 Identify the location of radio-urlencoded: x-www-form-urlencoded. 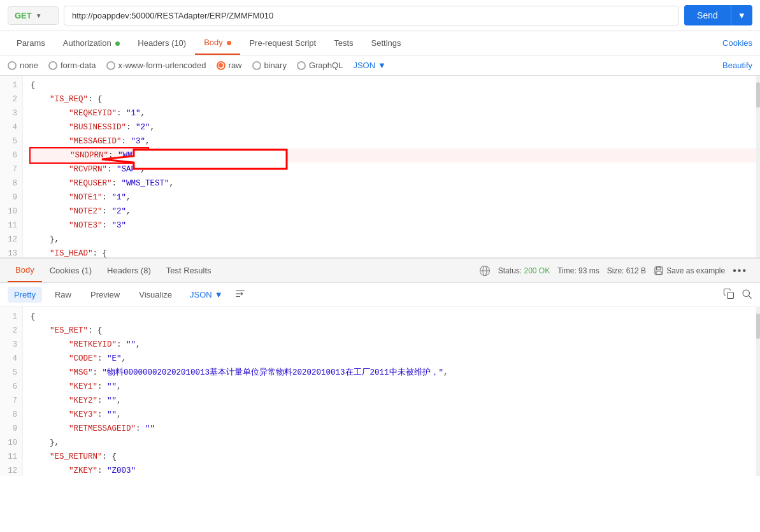
(157, 65).